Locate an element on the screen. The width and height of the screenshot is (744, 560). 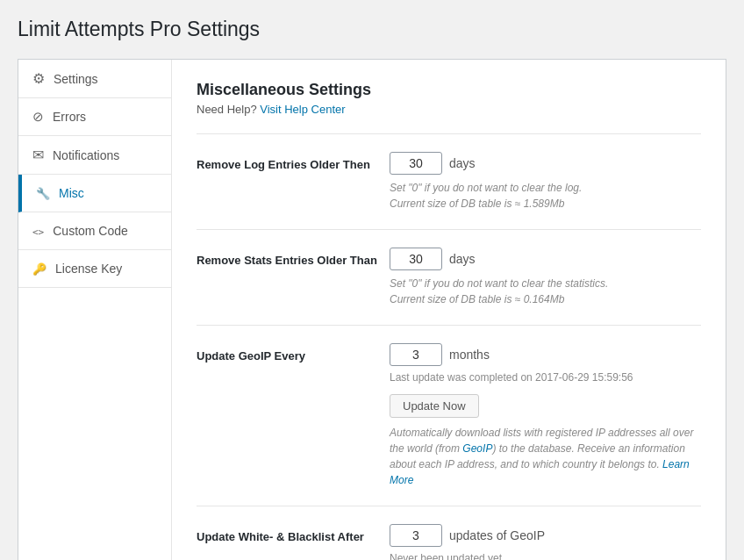
sidebar-item-license-key-label: License Key is located at coordinates (89, 269).